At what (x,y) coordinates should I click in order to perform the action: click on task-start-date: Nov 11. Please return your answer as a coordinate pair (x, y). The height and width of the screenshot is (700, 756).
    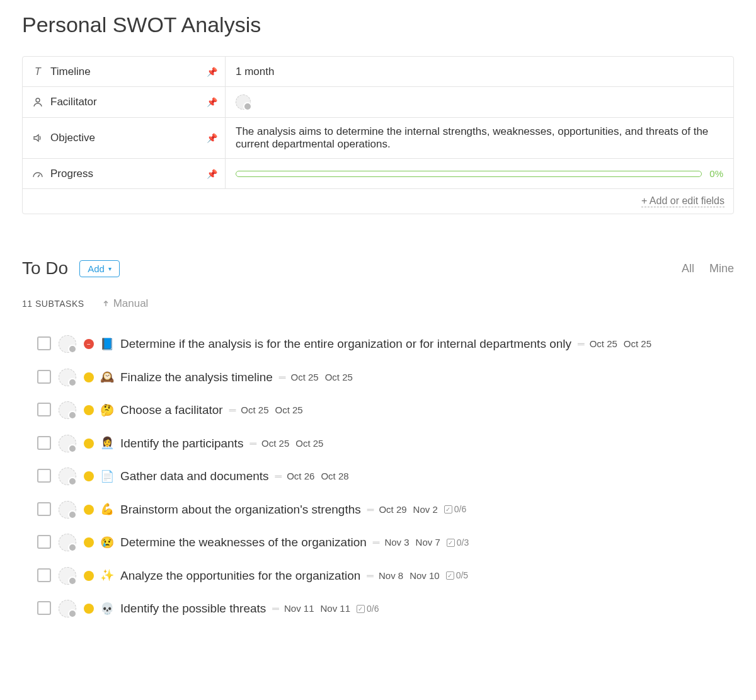
    Looking at the image, I should click on (299, 609).